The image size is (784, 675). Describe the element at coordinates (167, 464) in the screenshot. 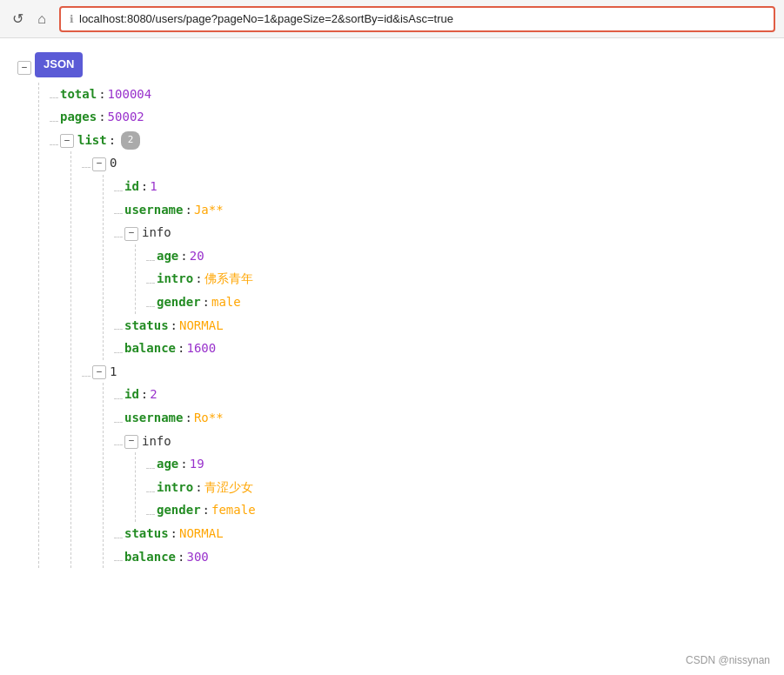

I see `item-1-age-key: age` at that location.